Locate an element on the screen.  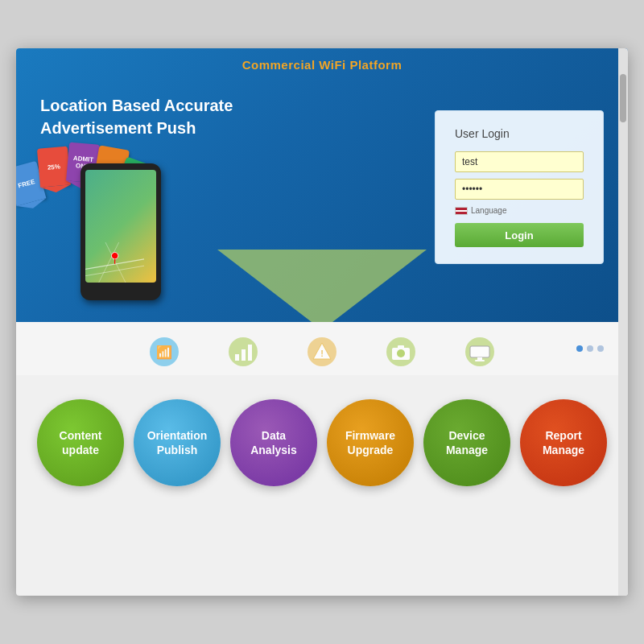
camera-icon is located at coordinates (401, 352).